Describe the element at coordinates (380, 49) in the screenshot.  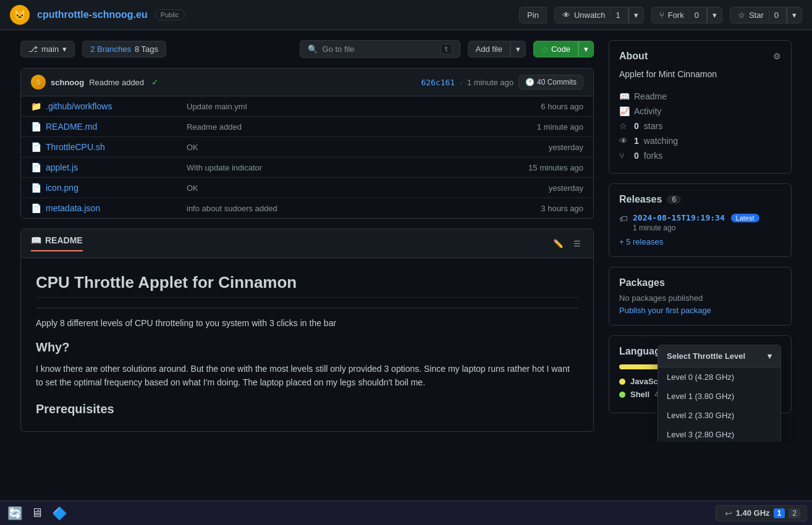
I see `goto-file-input: 🔍 Go to file t` at that location.